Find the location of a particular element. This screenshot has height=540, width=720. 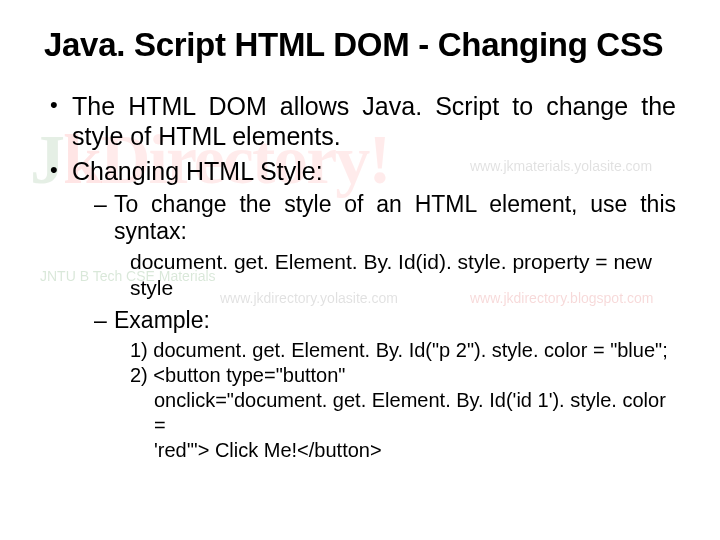

syntax-code: document. get. Element. By. Id(id). styl… is located at coordinates (403, 276).